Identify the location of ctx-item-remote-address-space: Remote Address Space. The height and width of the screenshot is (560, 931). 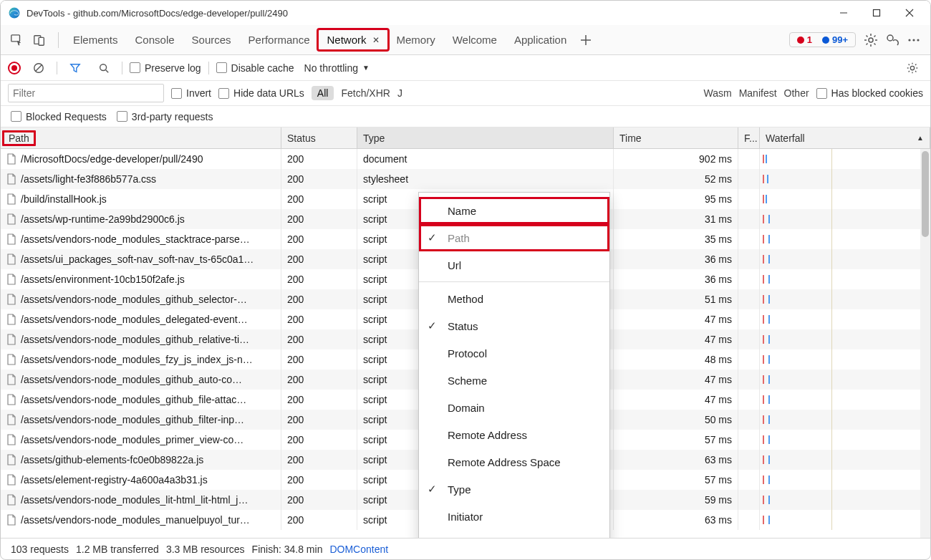
(514, 462).